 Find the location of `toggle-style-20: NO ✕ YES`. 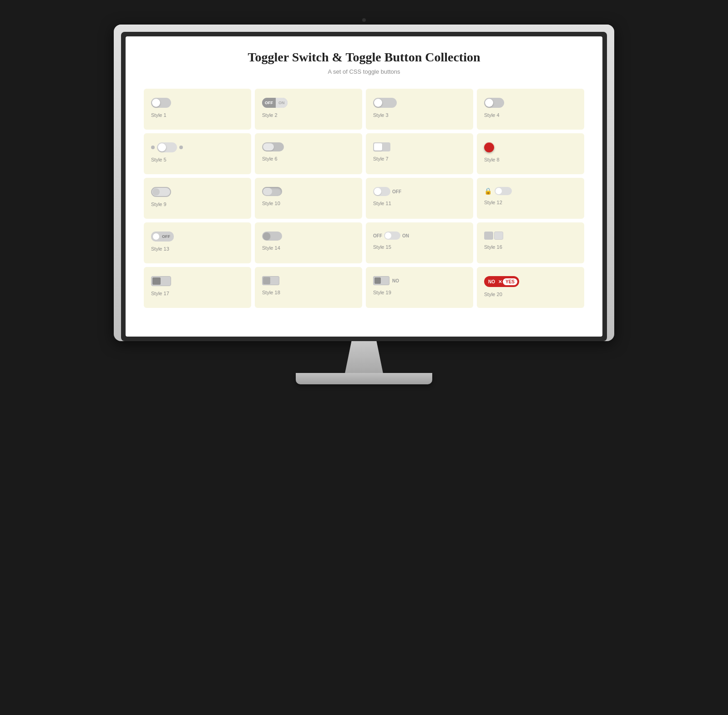

toggle-style-20: NO ✕ YES is located at coordinates (501, 282).